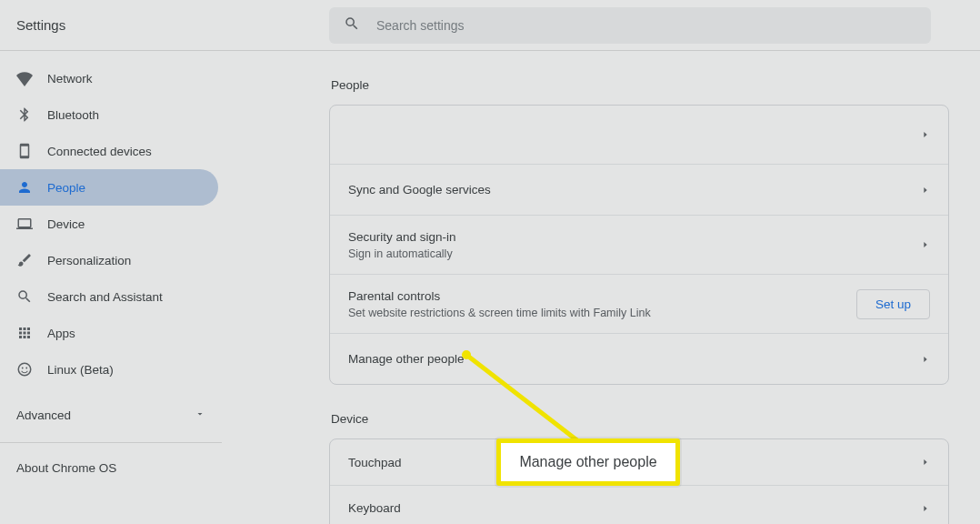 Image resolution: width=980 pixels, height=524 pixels. Describe the element at coordinates (105, 297) in the screenshot. I see `sidebar-item-label: Search and Assistant` at that location.